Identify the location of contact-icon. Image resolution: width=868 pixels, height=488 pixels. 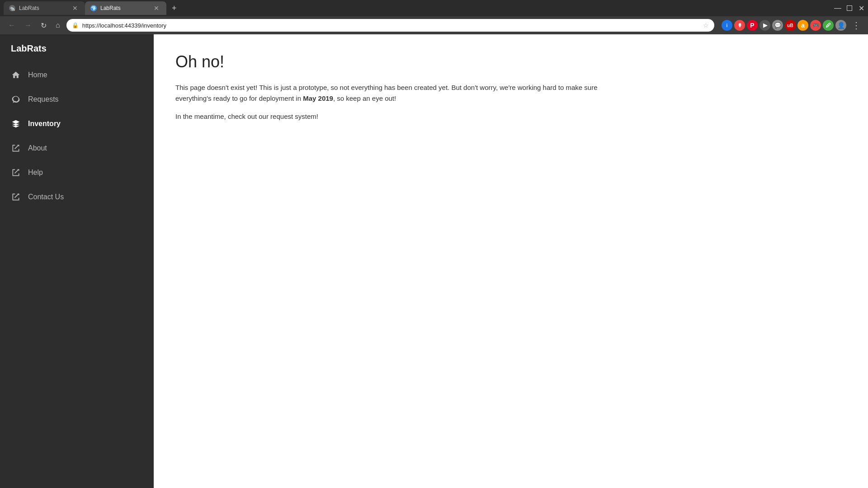
(16, 197).